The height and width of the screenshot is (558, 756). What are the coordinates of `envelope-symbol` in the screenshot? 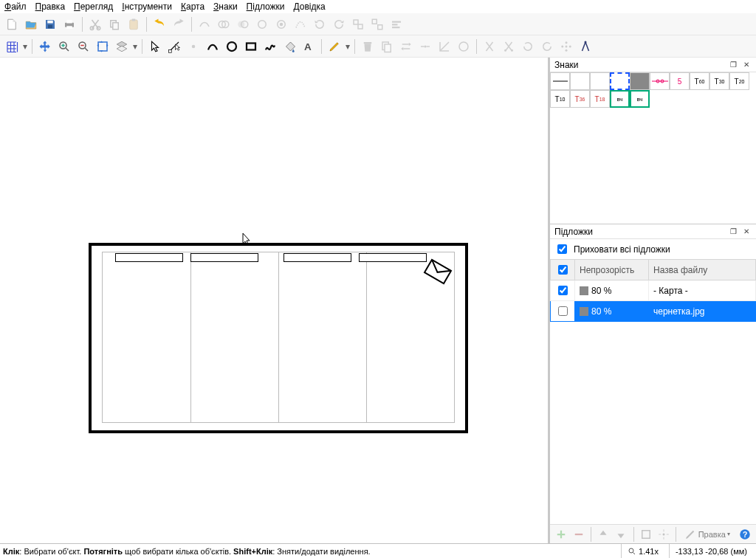 It's located at (438, 272).